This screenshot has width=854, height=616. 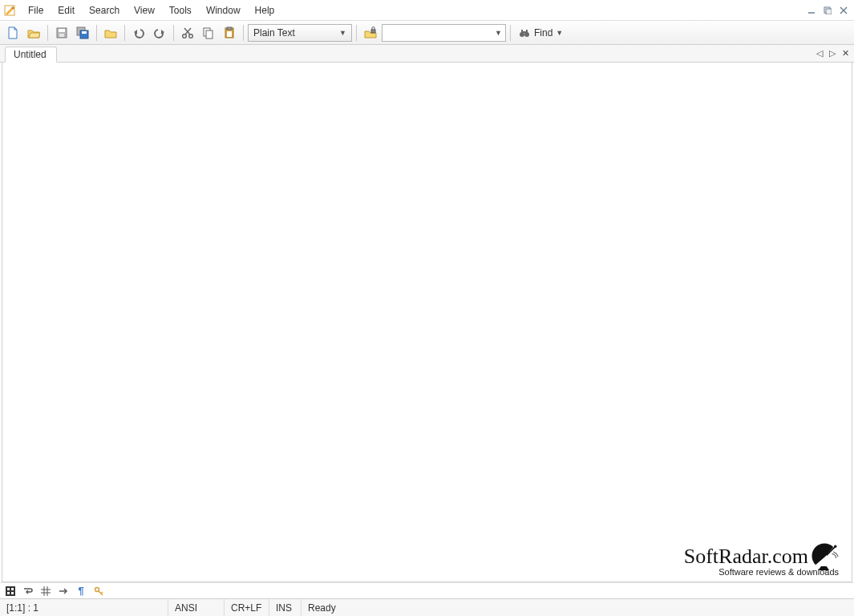 I want to click on lock-button, so click(x=370, y=33).